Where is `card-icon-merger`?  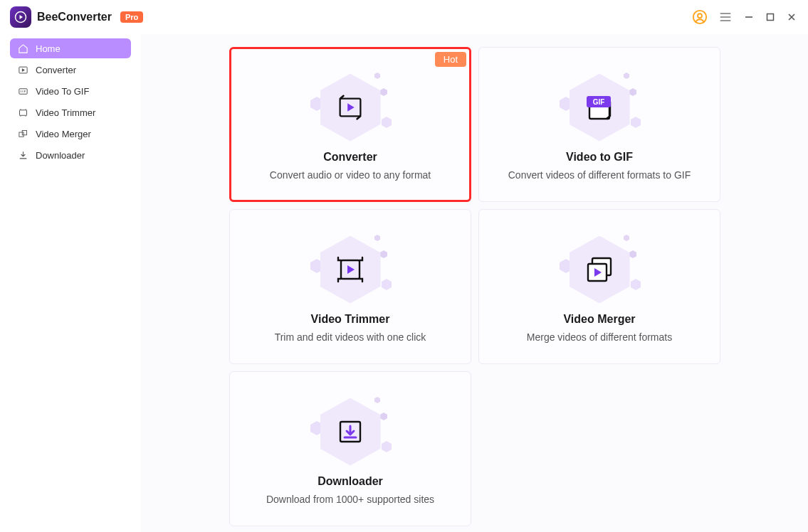
card-icon-merger is located at coordinates (599, 270).